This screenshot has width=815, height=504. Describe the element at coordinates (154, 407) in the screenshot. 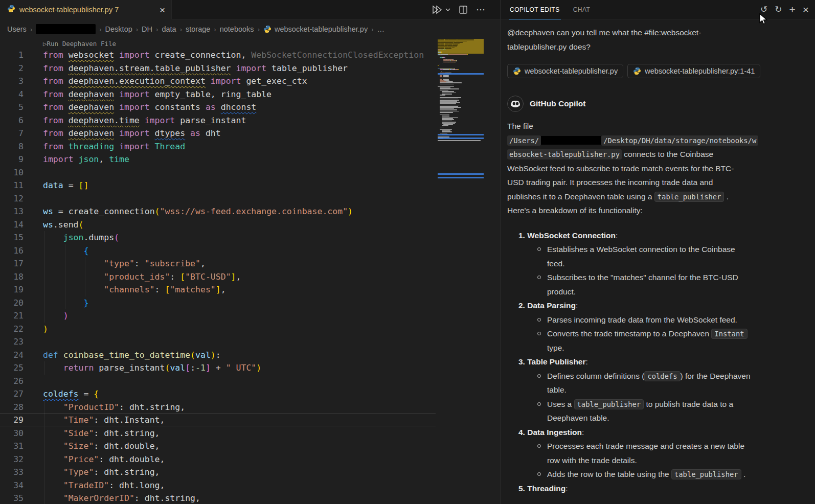

I see `code-token: dht.string` at that location.